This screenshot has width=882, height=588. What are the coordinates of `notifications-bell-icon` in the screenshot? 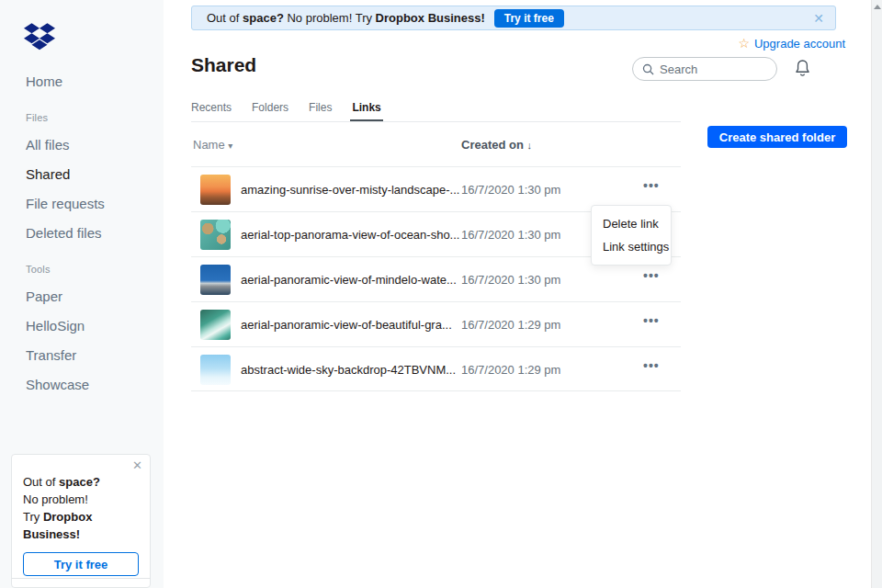 It's located at (803, 70).